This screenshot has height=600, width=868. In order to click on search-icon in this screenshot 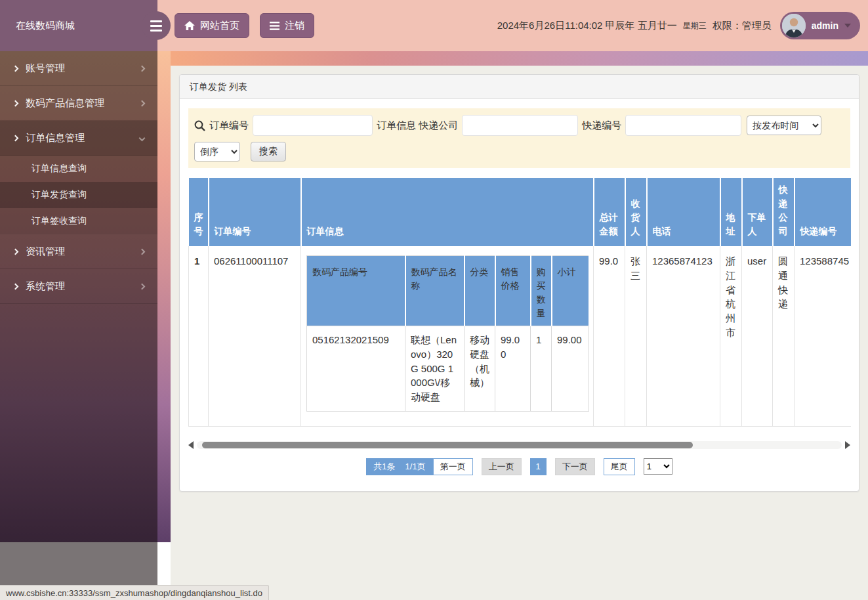, I will do `click(199, 126)`.